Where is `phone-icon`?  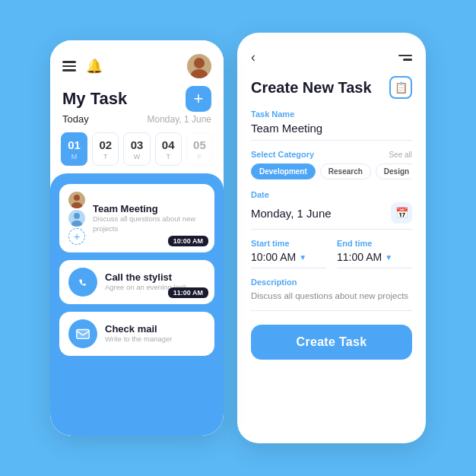
phone-icon is located at coordinates (83, 282).